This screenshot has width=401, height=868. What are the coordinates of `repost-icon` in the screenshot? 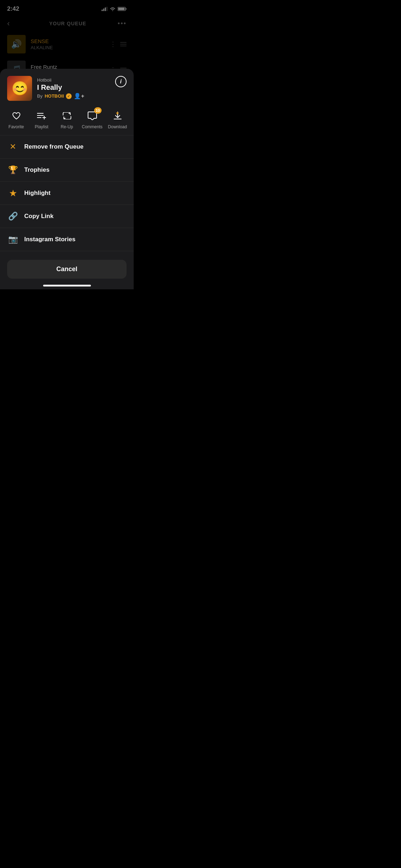 It's located at (67, 116).